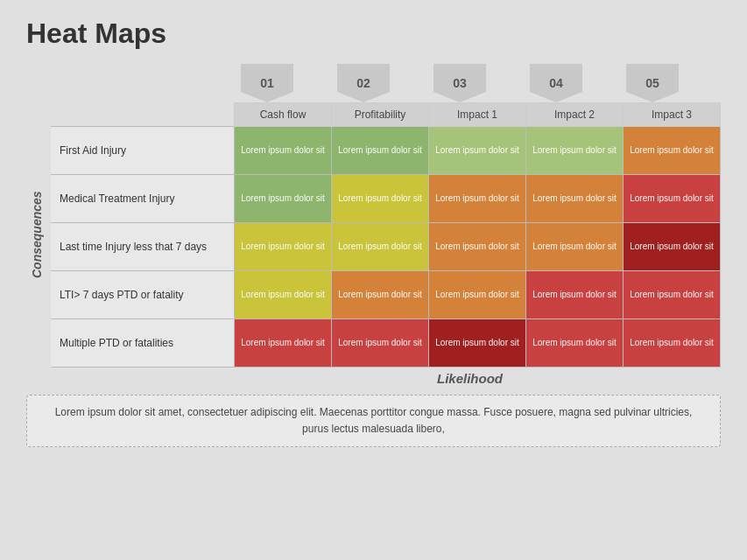 This screenshot has height=560, width=747. What do you see at coordinates (267, 83) in the screenshot?
I see `pentagon-shape: 01` at bounding box center [267, 83].